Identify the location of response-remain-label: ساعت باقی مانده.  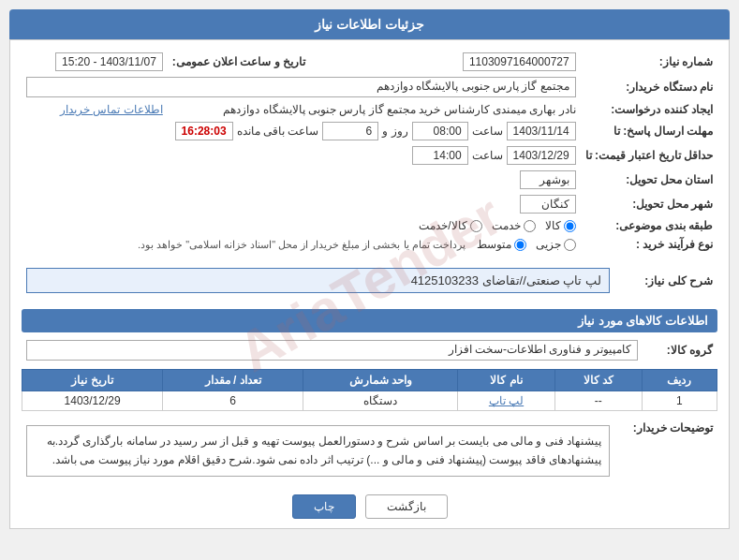
(278, 131).